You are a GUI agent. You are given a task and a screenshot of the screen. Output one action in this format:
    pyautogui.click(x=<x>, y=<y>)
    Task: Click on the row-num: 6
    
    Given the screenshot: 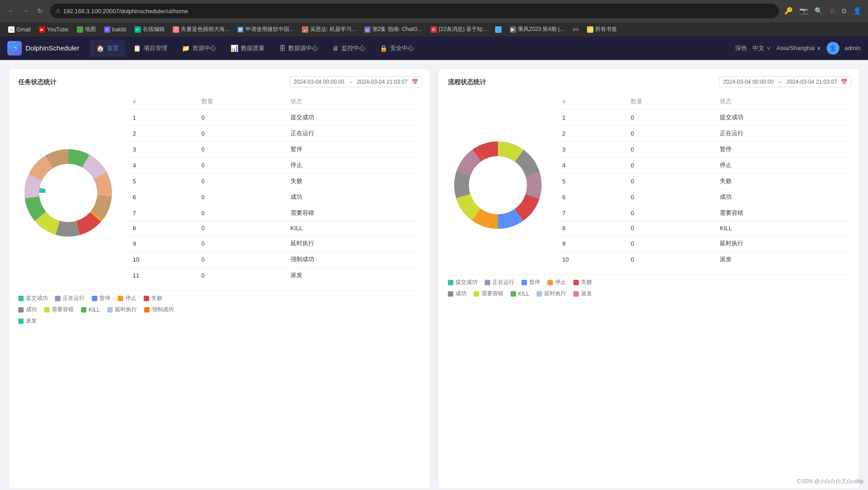 What is the action you would take?
    pyautogui.click(x=591, y=197)
    